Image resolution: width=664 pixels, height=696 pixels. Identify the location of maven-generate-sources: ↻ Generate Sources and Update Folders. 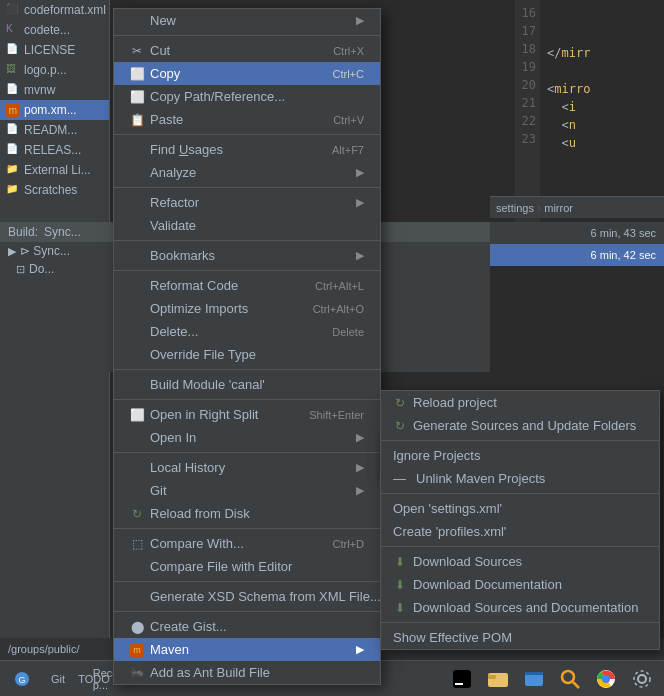
(520, 426).